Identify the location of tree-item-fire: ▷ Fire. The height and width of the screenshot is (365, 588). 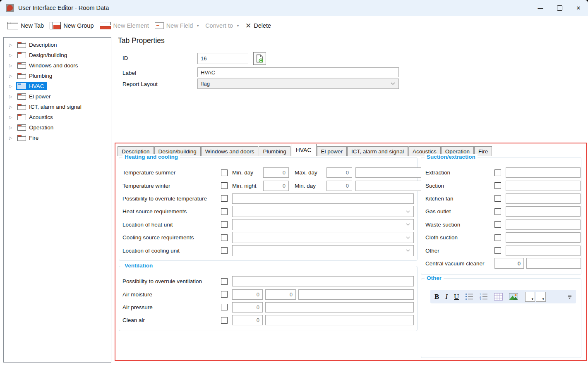
(57, 138).